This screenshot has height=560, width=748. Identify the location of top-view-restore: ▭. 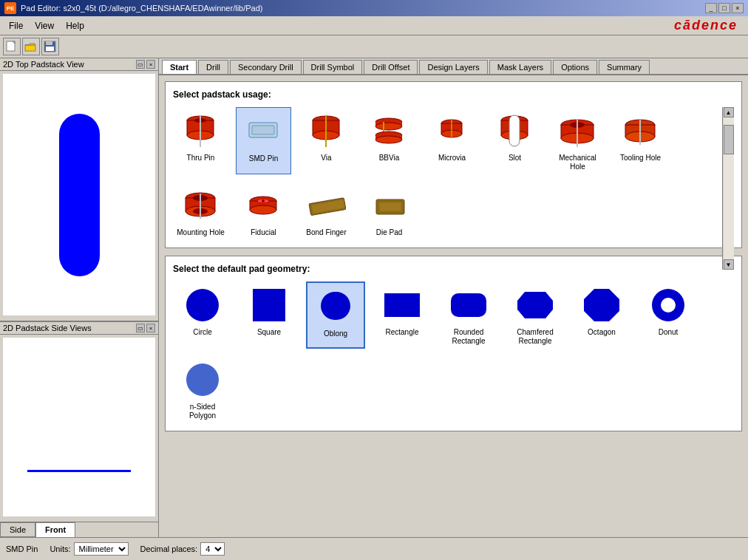
(140, 64).